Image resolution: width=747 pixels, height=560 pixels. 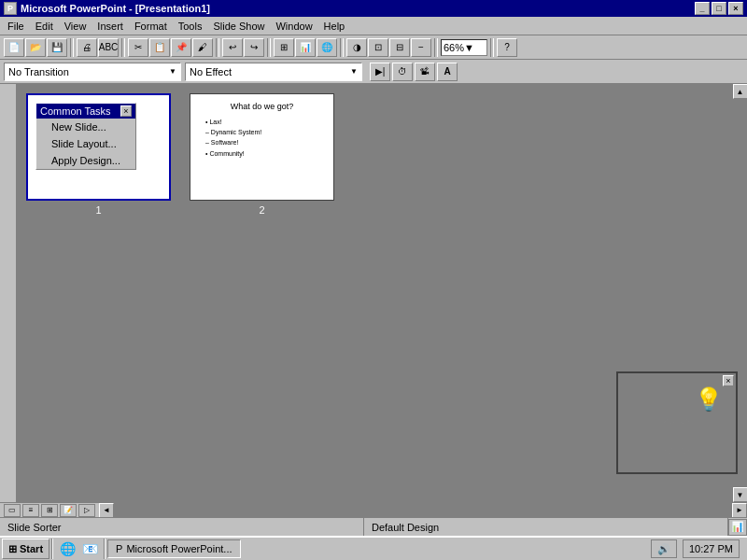 I want to click on sep3, so click(x=218, y=48).